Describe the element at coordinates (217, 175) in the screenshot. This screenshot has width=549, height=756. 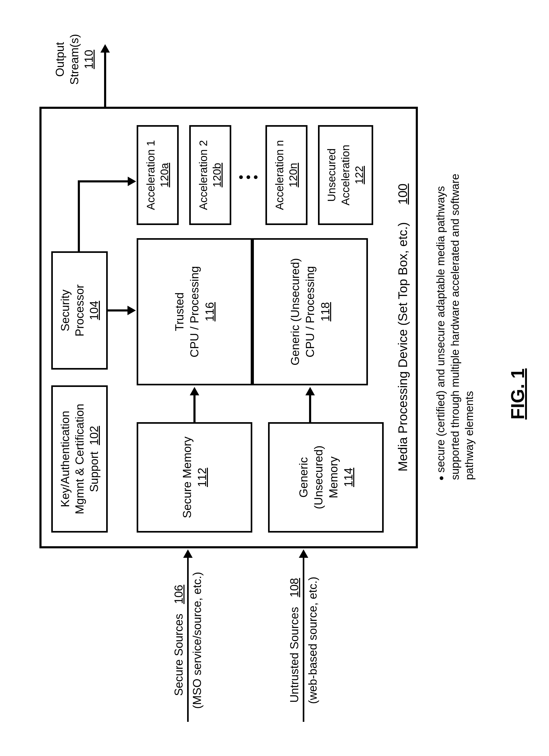
I see `accel2-ref: 120b` at that location.